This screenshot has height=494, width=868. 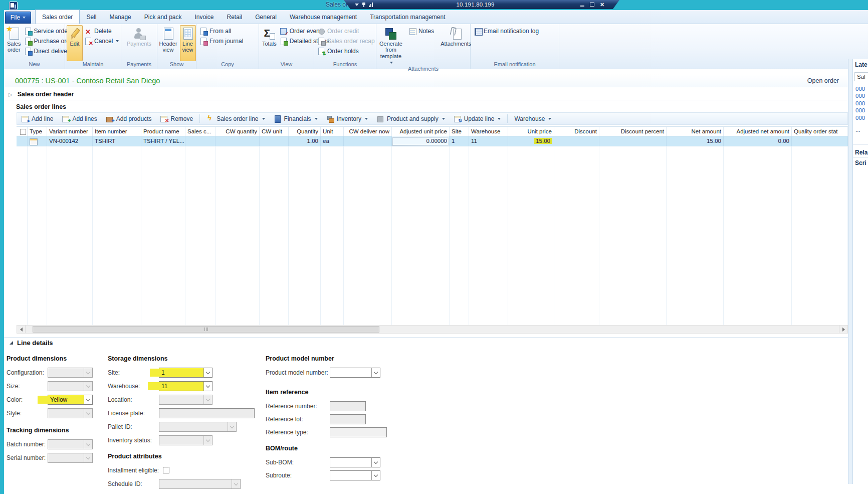 What do you see at coordinates (391, 45) in the screenshot?
I see `generate-from-template-button: Generate from template` at bounding box center [391, 45].